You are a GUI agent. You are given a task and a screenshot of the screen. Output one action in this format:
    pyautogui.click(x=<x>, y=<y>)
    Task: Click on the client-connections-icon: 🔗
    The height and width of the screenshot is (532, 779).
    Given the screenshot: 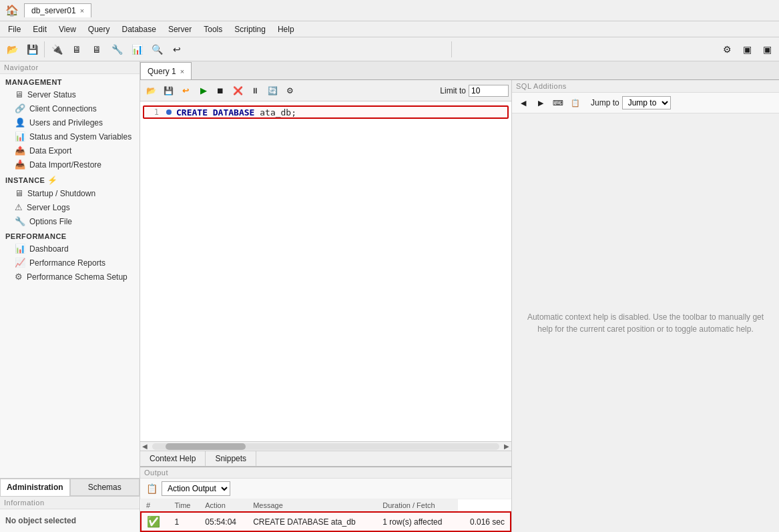 What is the action you would take?
    pyautogui.click(x=20, y=108)
    